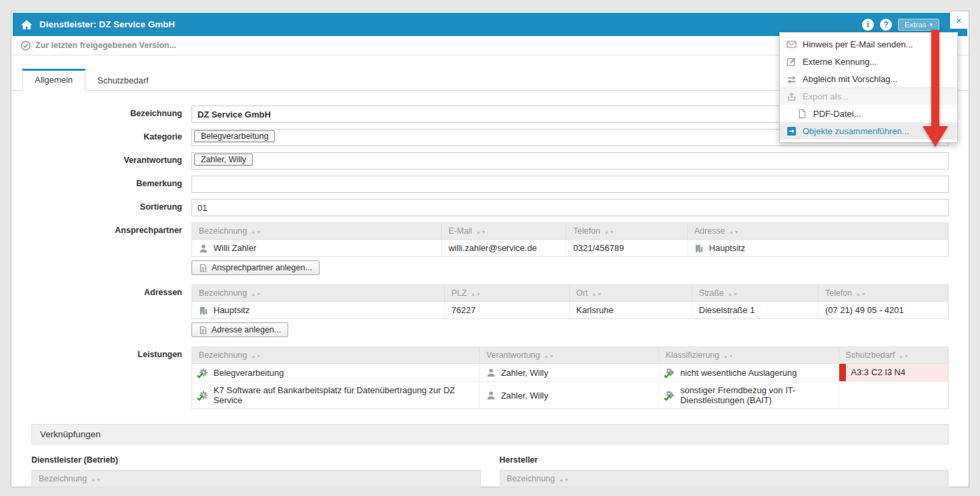 The image size is (980, 496). I want to click on hersteller-title: Hersteller, so click(724, 460).